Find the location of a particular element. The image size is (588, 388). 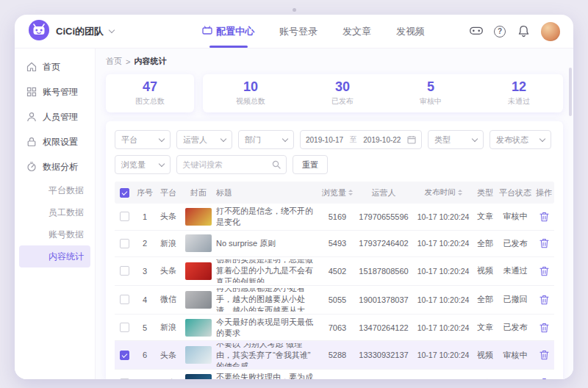

row-platform: 头条 is located at coordinates (168, 216).